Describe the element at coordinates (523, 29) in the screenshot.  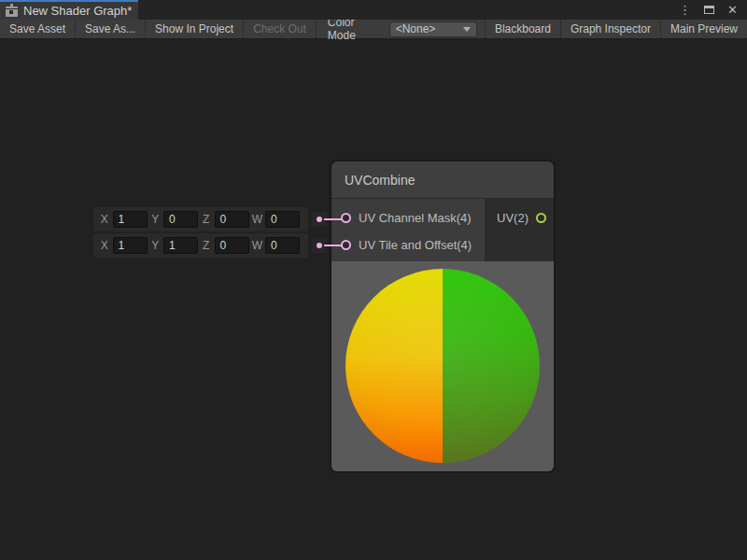
I see `blackboard-button: Blackboard` at that location.